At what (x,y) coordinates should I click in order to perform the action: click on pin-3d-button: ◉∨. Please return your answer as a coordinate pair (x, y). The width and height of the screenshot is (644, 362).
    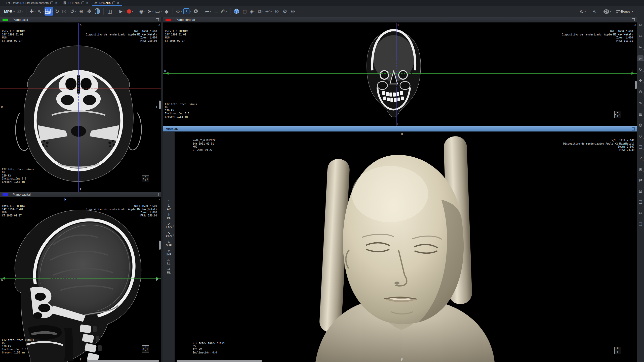
    Looking at the image, I should click on (640, 169).